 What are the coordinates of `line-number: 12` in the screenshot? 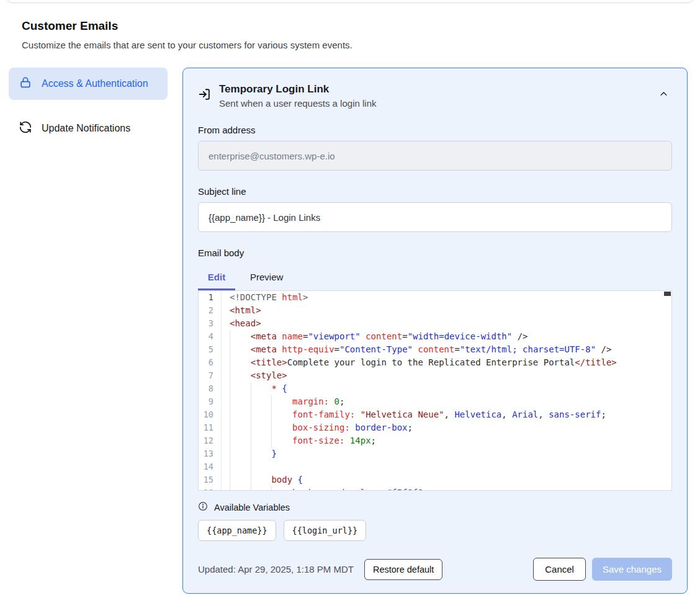 It's located at (210, 440).